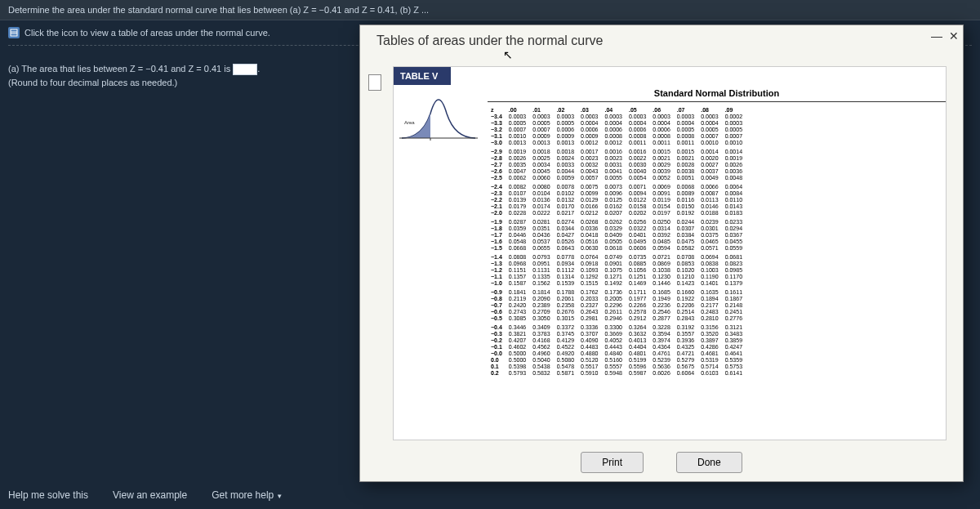 The width and height of the screenshot is (980, 509). Describe the element at coordinates (410, 123) in the screenshot. I see `svg-text: Area` at that location.